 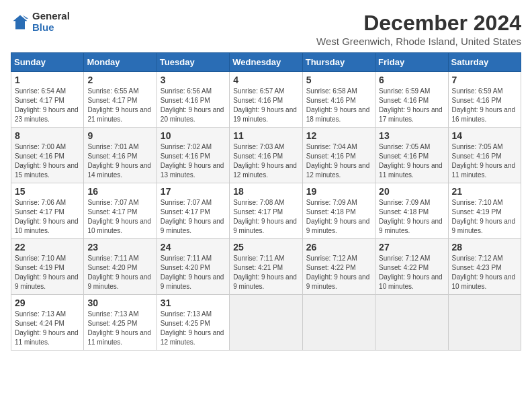 I want to click on day-number: 25, so click(x=266, y=247).